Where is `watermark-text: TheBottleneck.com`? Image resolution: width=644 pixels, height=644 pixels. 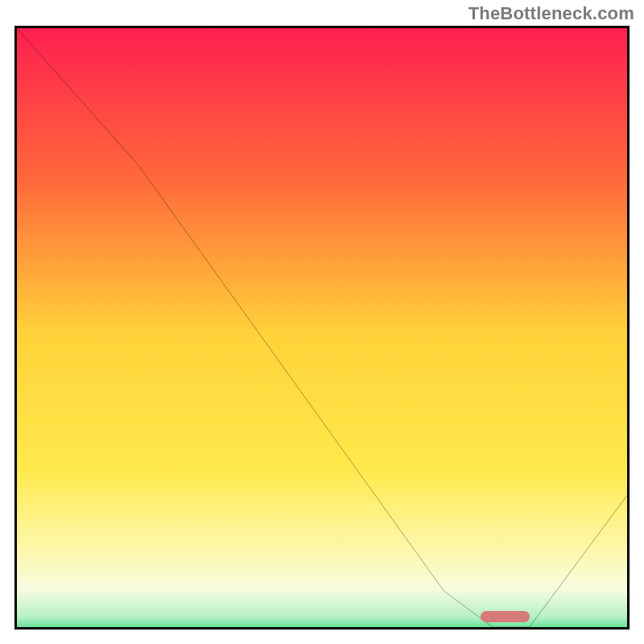 watermark-text: TheBottleneck.com is located at coordinates (551, 14).